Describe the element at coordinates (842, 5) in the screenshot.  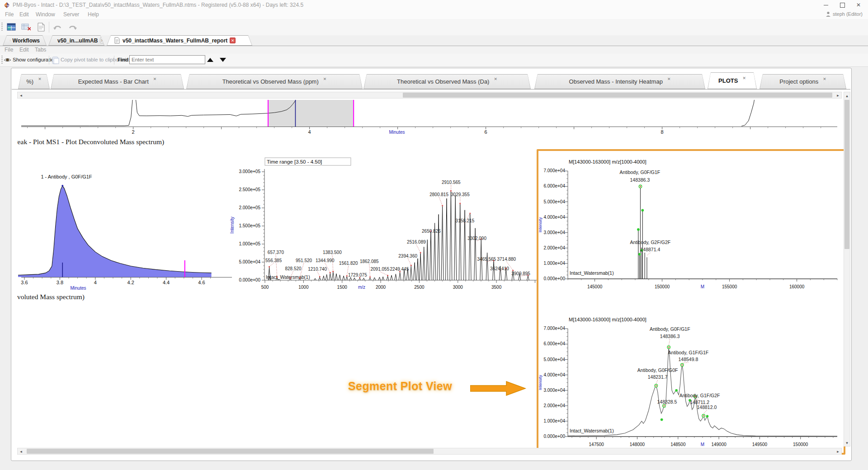
I see `maximize-button` at that location.